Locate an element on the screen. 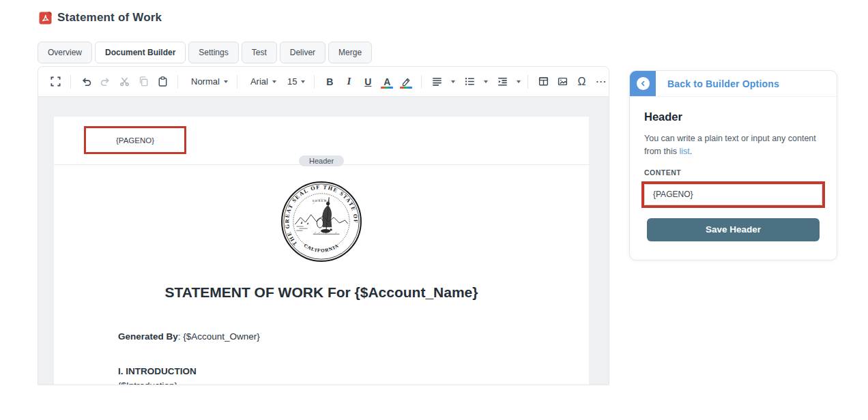  indent-icon is located at coordinates (502, 82).